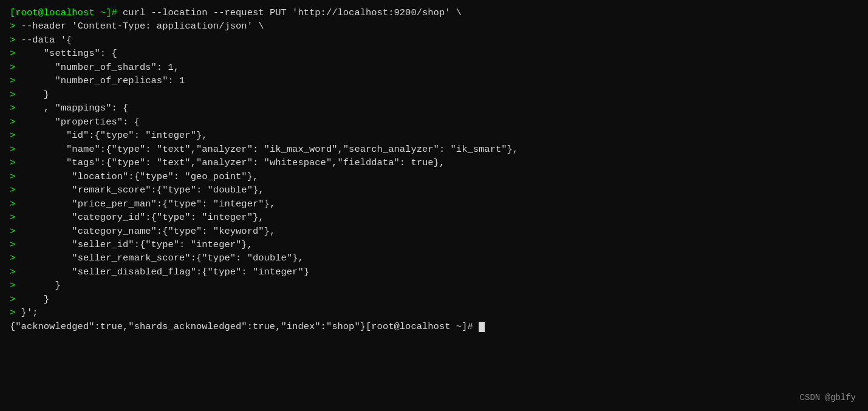 This screenshot has width=868, height=411. What do you see at coordinates (828, 398) in the screenshot?
I see `watermark-text: CSDN @gblfy` at bounding box center [828, 398].